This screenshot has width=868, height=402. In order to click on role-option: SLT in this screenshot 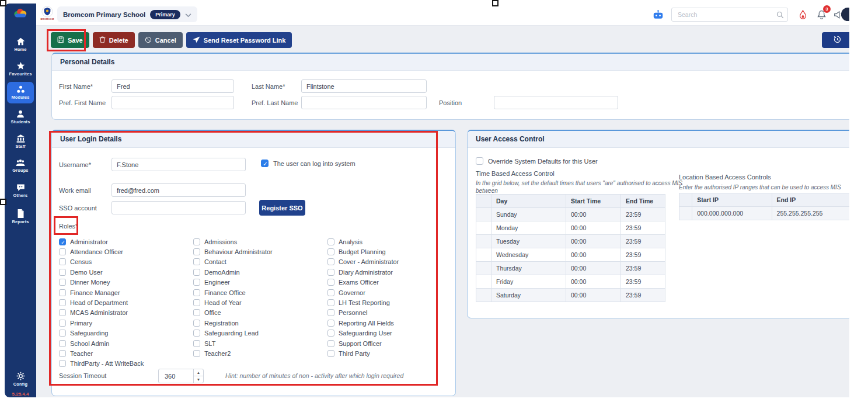, I will do `click(233, 344)`.